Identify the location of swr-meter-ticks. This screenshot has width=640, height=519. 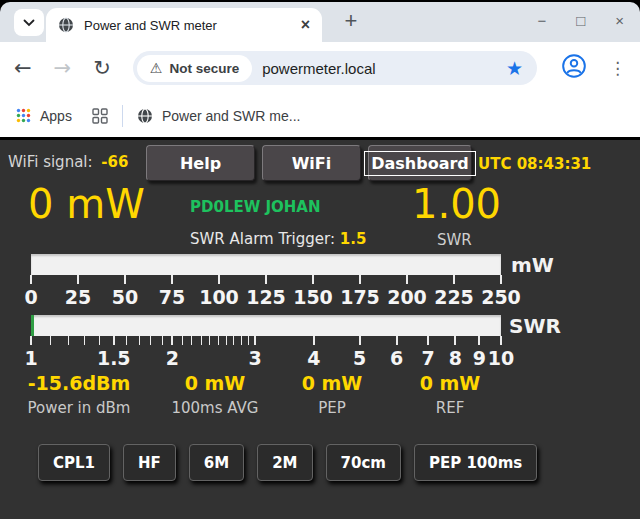
(266, 340).